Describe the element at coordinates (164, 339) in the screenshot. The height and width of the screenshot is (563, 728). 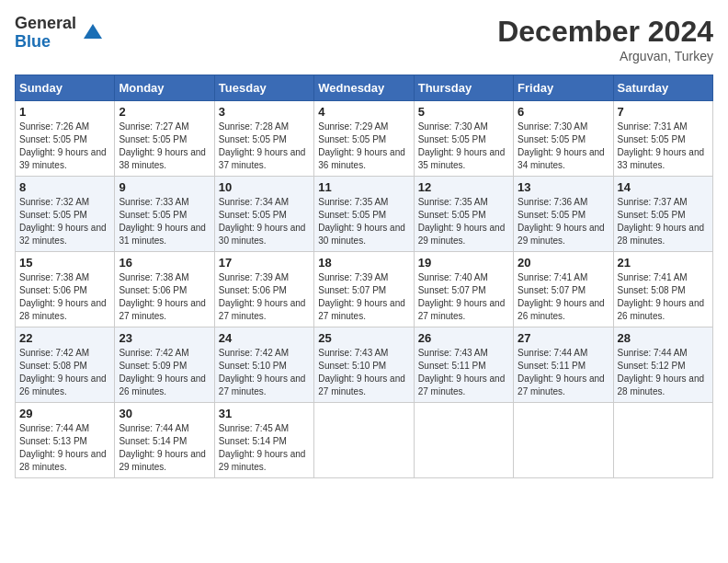
I see `day-number: 23` at that location.